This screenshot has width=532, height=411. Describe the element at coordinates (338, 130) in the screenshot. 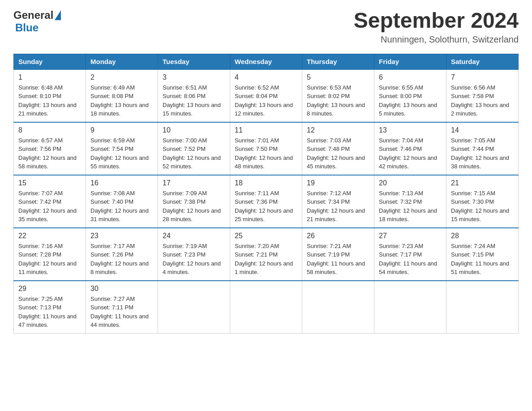

I see `day-number: 12` at that location.